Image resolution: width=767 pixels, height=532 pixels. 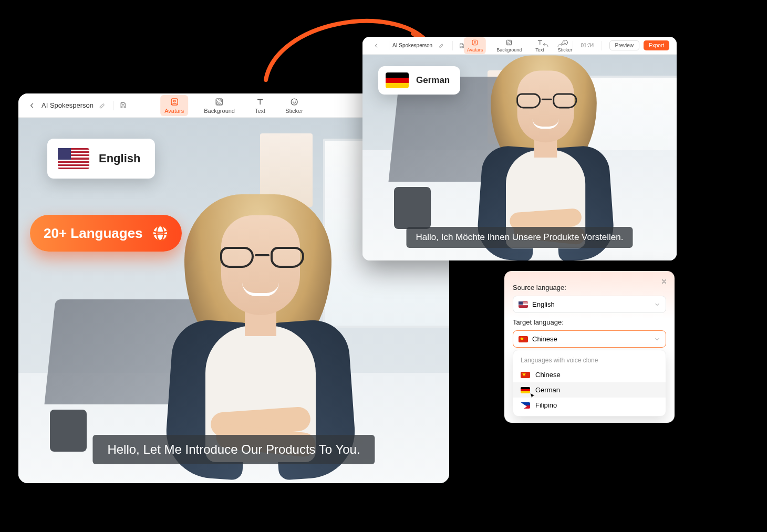 I want to click on globe-icon, so click(x=160, y=233).